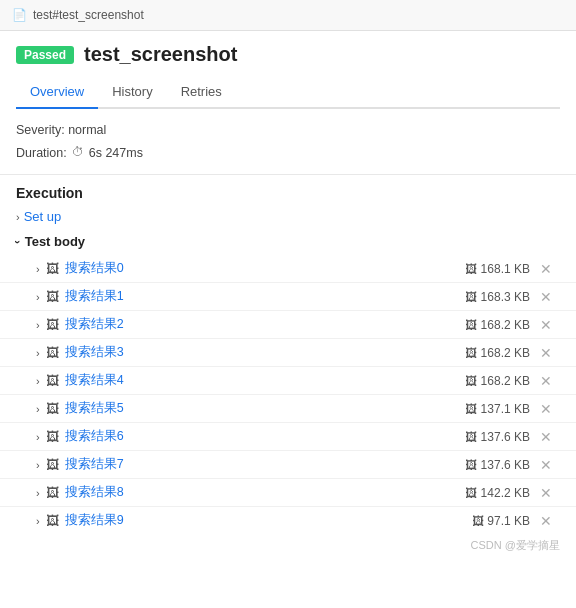 Image resolution: width=576 pixels, height=608 pixels. Describe the element at coordinates (546, 409) in the screenshot. I see `row-close-5: ✕` at that location.